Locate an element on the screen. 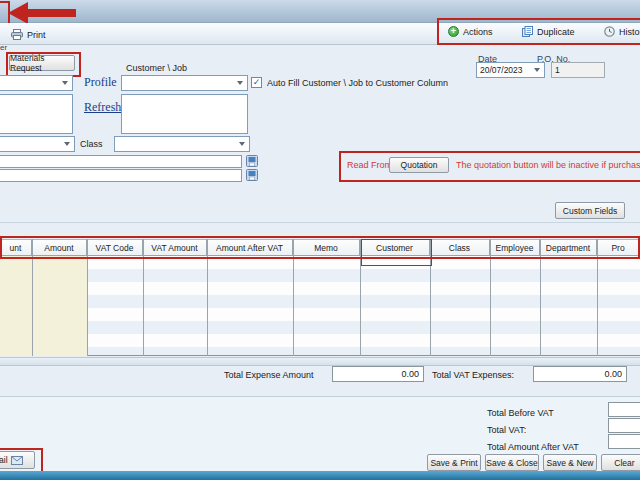 The height and width of the screenshot is (480, 640). duplicate-button: Duplicate is located at coordinates (548, 32).